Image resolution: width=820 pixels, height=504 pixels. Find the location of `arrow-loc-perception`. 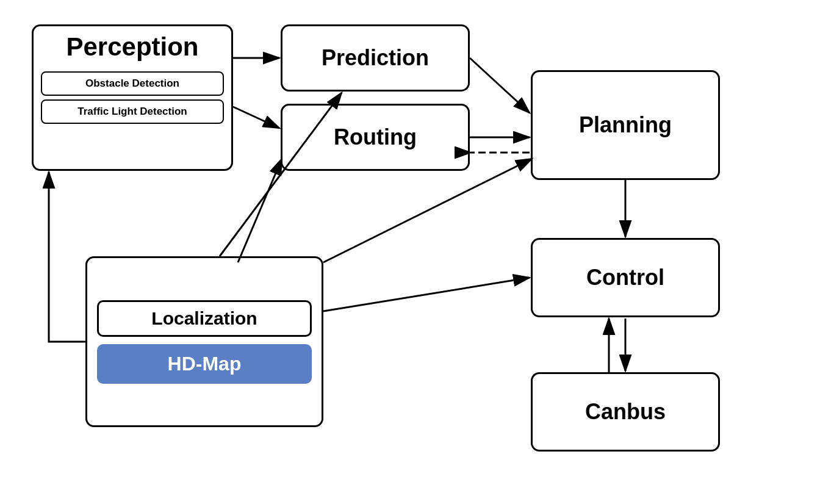

arrow-loc-perception is located at coordinates (67, 257).